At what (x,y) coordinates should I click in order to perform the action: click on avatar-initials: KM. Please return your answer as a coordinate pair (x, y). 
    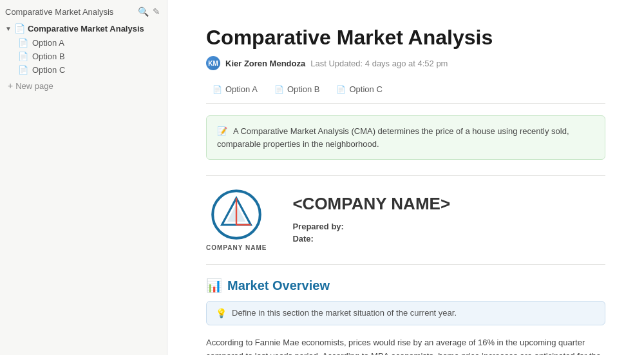
    Looking at the image, I should click on (213, 63).